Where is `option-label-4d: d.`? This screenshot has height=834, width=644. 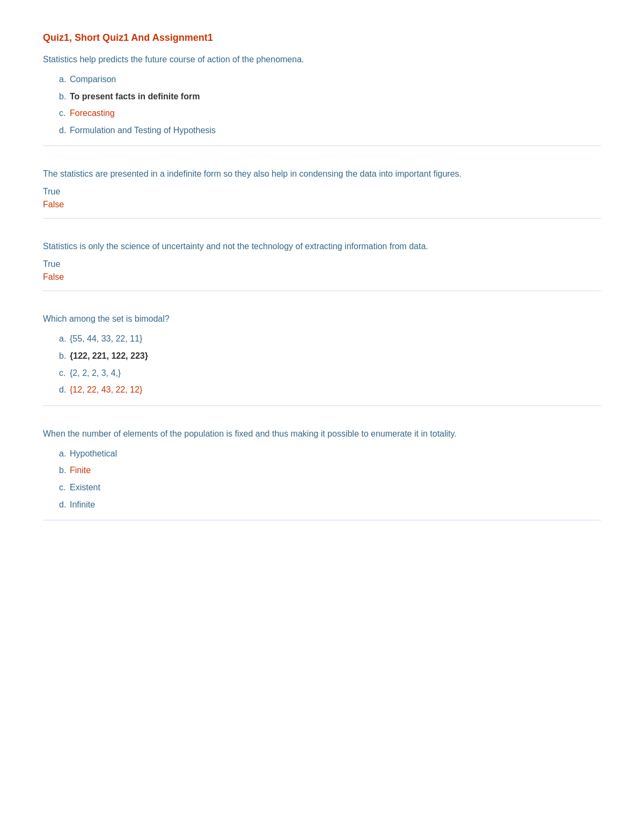
option-label-4d: d. is located at coordinates (64, 390).